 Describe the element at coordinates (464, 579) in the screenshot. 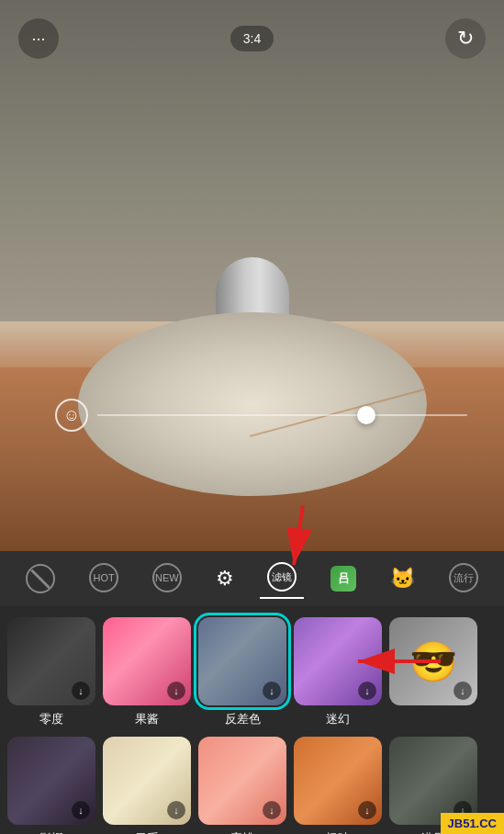

I see `filter-trending-item: 流行` at that location.